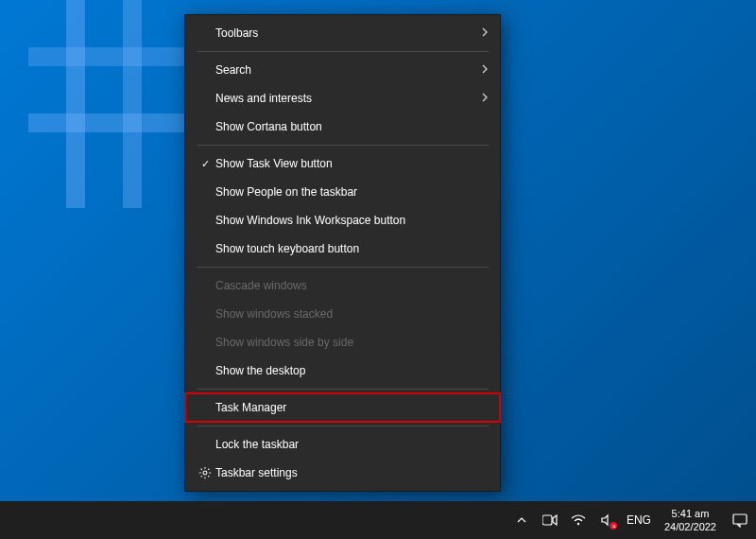 The image size is (756, 539). Describe the element at coordinates (352, 314) in the screenshot. I see `menu-item-label: Show windows stacked` at that location.